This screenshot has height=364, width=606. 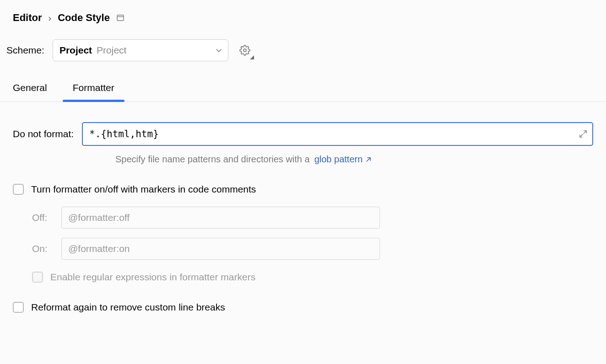 I want to click on marker-off-label: Off:, so click(x=47, y=218).